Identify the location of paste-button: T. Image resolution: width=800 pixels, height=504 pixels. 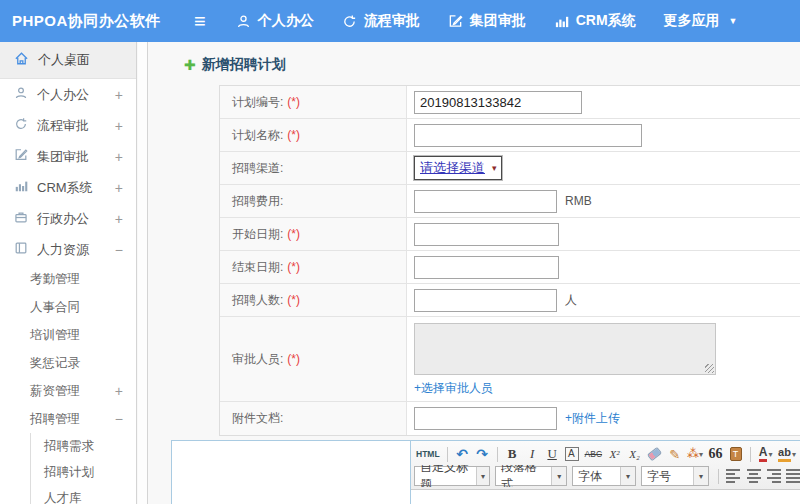
(736, 454).